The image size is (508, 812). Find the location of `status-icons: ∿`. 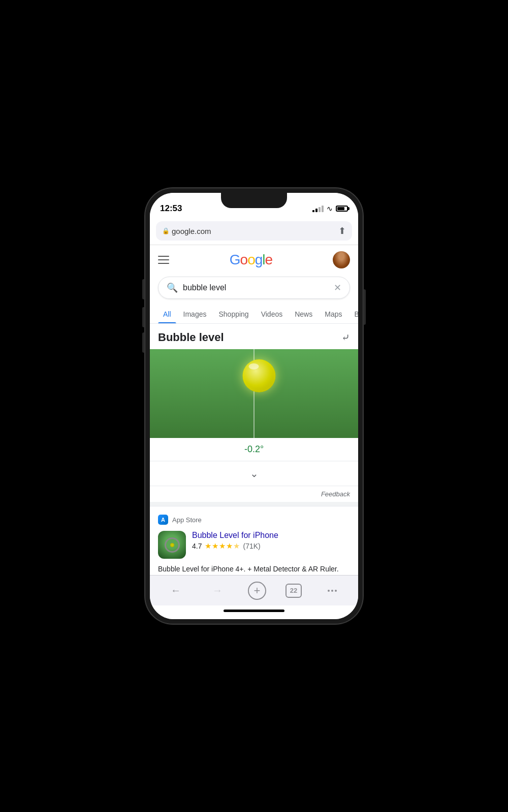

status-icons: ∿ is located at coordinates (330, 209).